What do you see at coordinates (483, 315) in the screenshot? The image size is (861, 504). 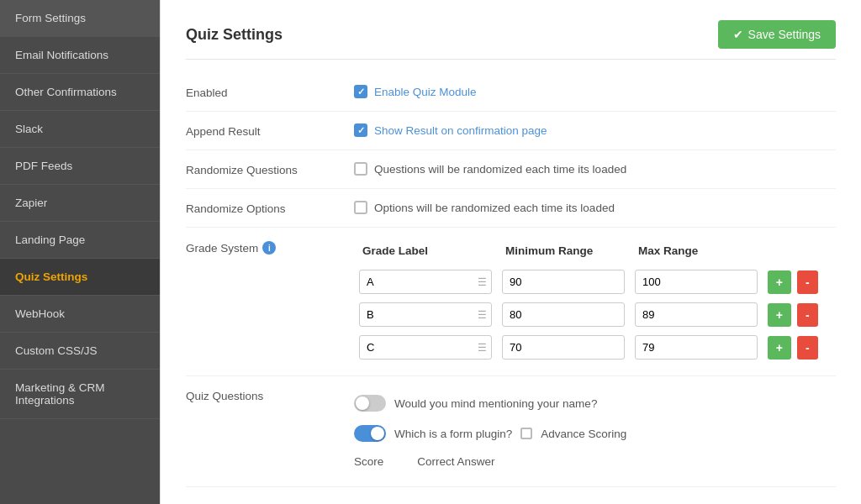 I see `grade-list-icon-1: ☰` at bounding box center [483, 315].